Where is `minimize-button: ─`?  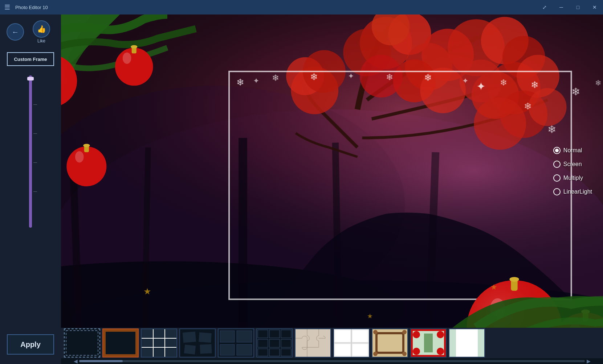
minimize-button: ─ is located at coordinates (561, 7).